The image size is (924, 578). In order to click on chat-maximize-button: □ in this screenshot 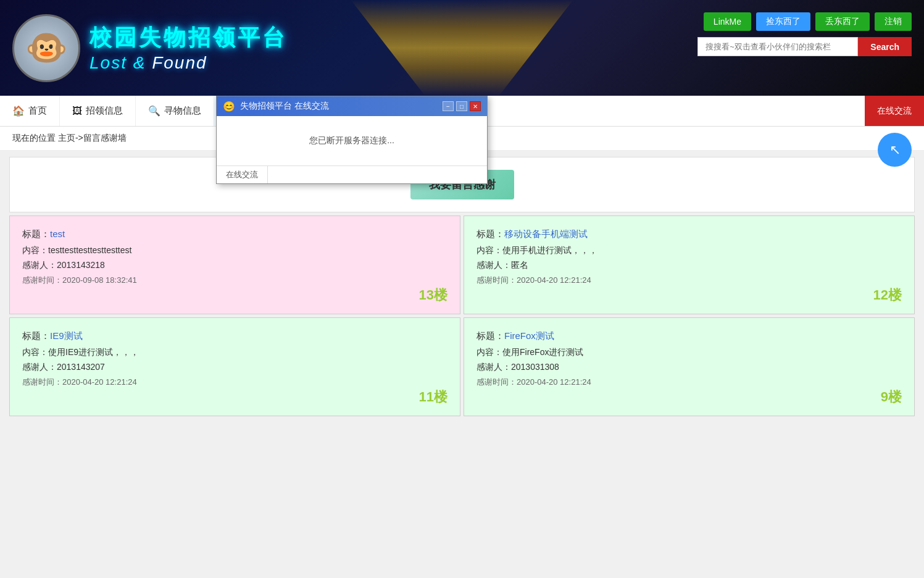, I will do `click(462, 106)`.